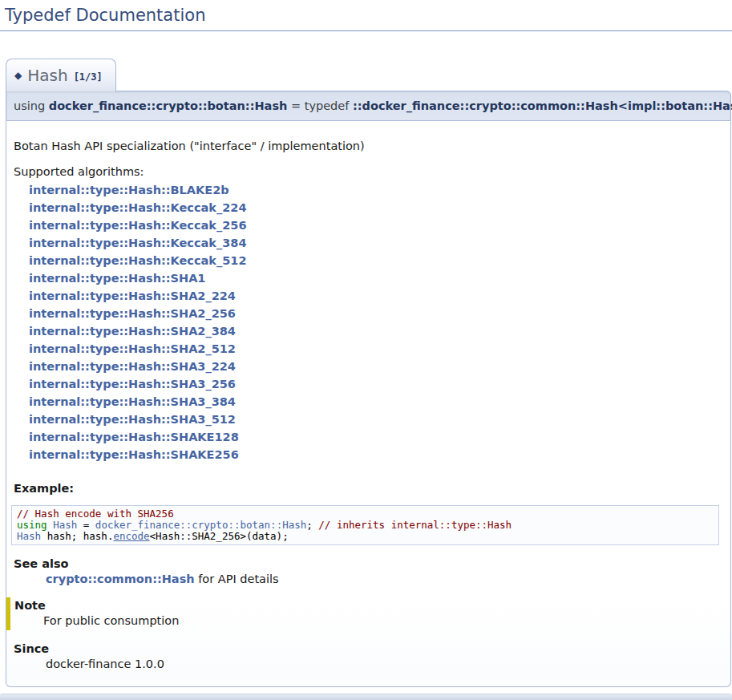 The image size is (732, 700). Describe the element at coordinates (47, 75) in the screenshot. I see `member-name: Hash` at that location.